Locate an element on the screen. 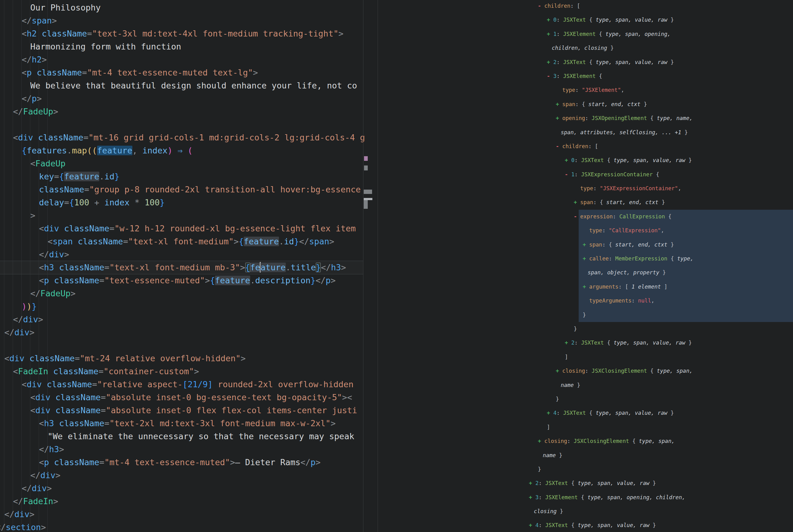  ast-row: -children: [ is located at coordinates (585, 147).